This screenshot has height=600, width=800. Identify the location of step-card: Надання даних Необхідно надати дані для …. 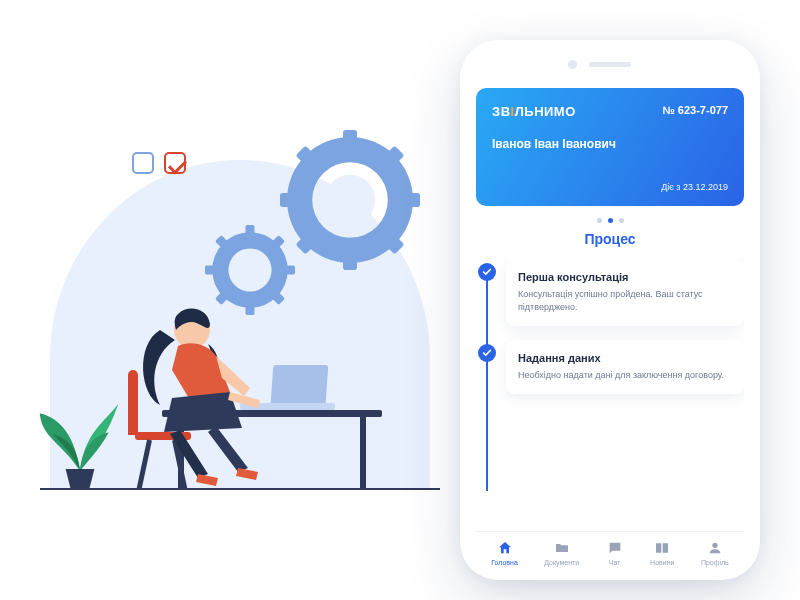
(625, 367).